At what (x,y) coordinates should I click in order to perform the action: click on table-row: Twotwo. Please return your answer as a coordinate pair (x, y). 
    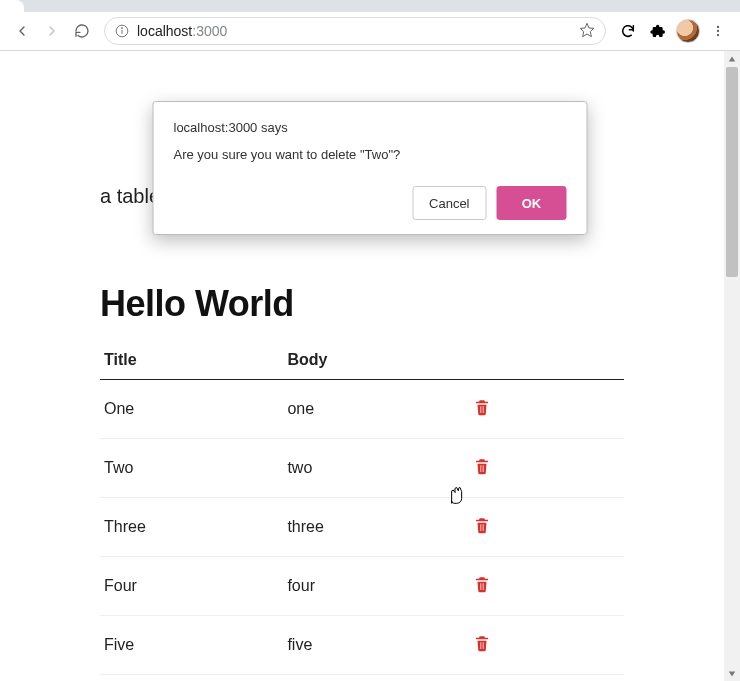
    Looking at the image, I should click on (362, 468).